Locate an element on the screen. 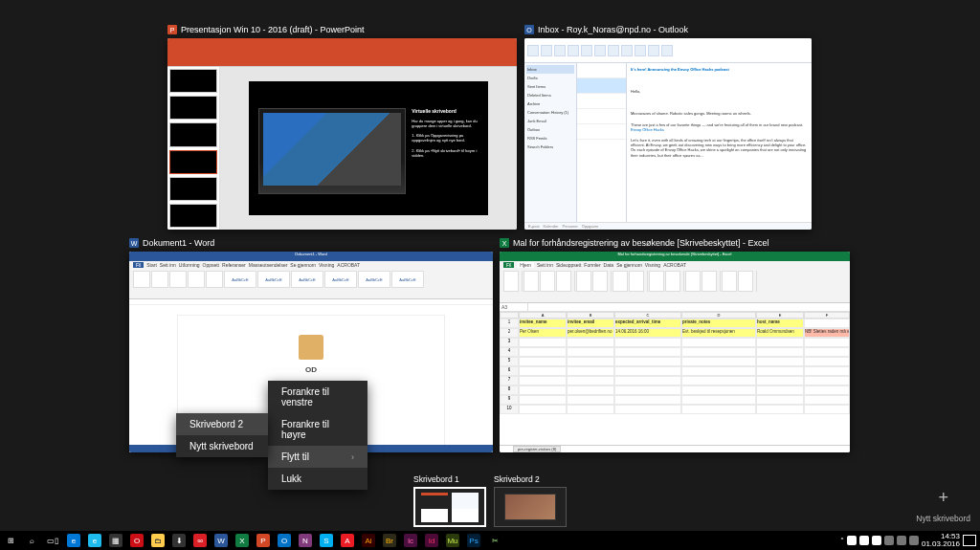 The height and width of the screenshot is (550, 980). colhead-b: B is located at coordinates (590, 316).